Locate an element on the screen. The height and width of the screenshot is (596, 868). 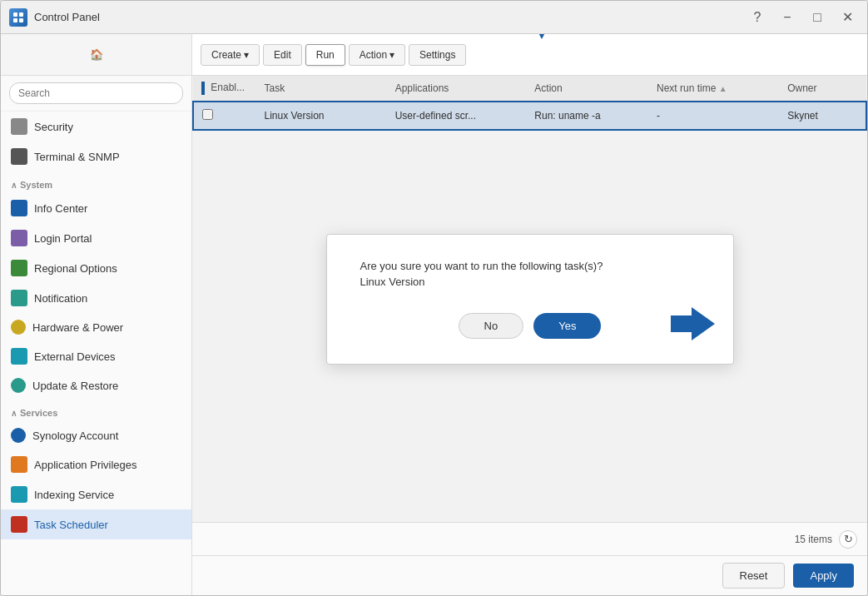
sidebar-item-label: Login Portal is located at coordinates (63, 238).